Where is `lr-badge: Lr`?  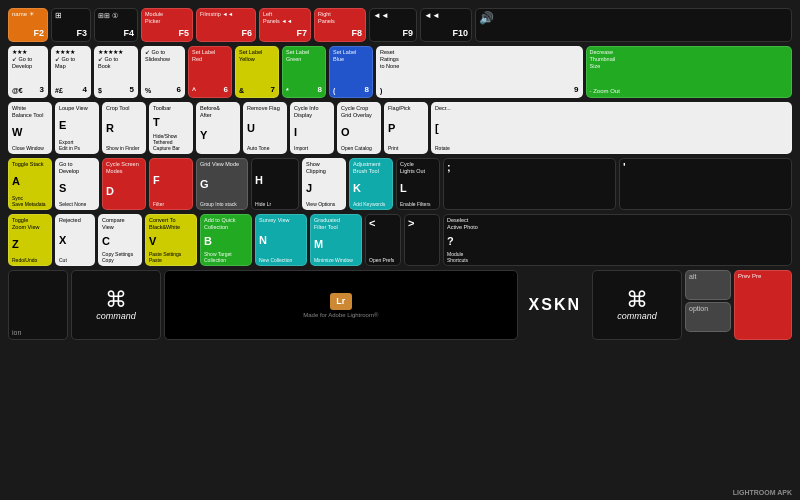 lr-badge: Lr is located at coordinates (341, 302).